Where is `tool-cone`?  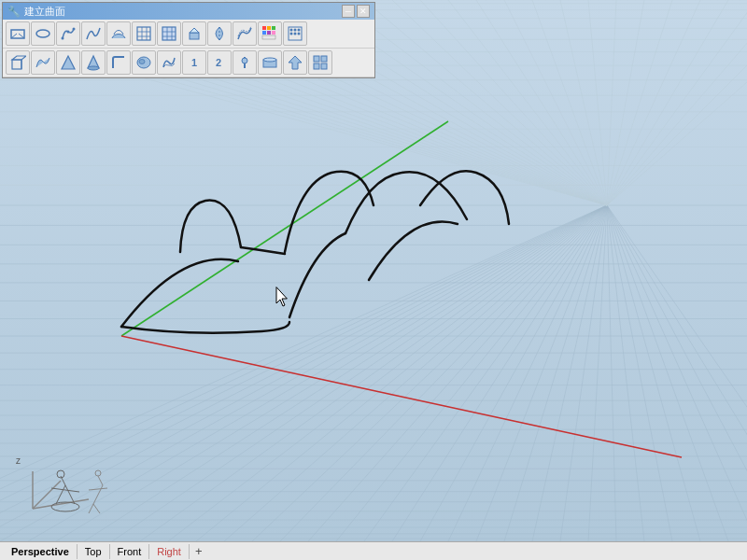
tool-cone is located at coordinates (93, 63).